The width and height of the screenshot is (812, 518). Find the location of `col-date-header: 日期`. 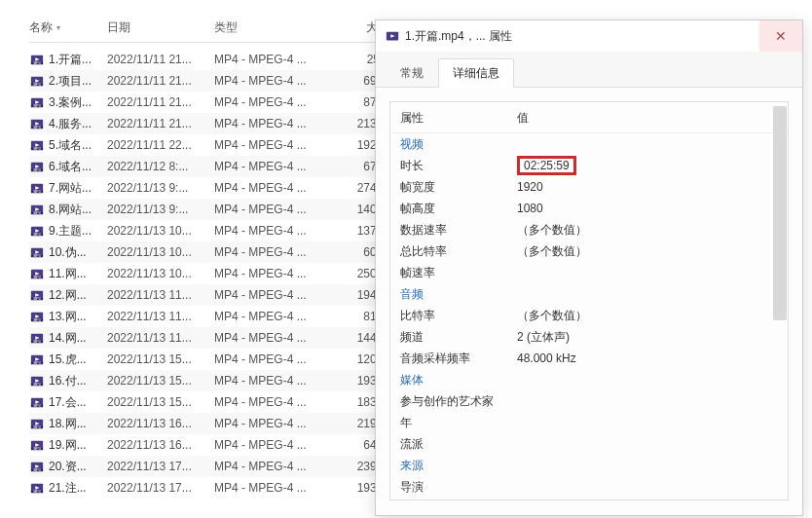

col-date-header: 日期 is located at coordinates (161, 27).